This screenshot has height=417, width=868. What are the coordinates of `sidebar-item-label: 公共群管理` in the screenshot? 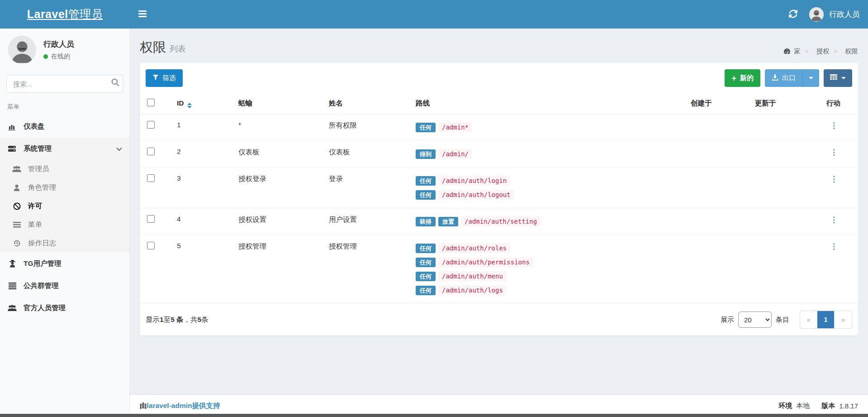 It's located at (41, 286).